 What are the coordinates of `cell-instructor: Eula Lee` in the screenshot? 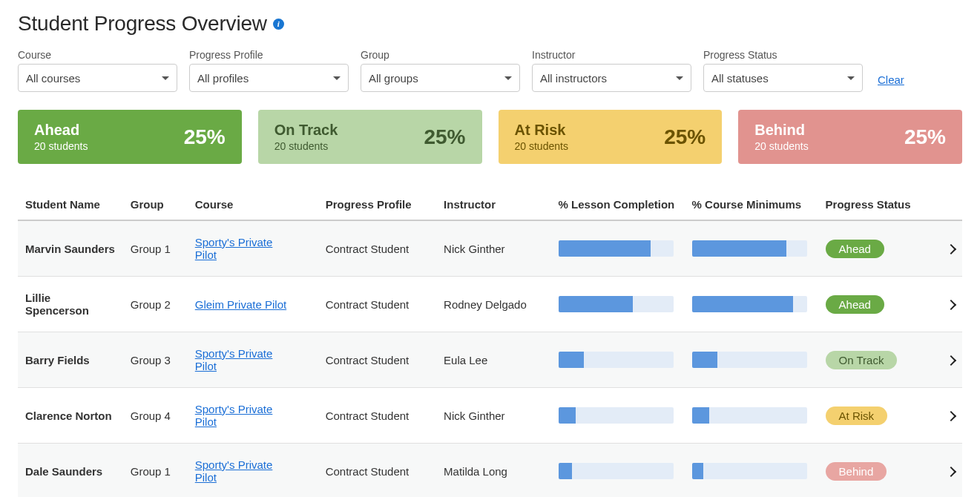 It's located at (494, 361).